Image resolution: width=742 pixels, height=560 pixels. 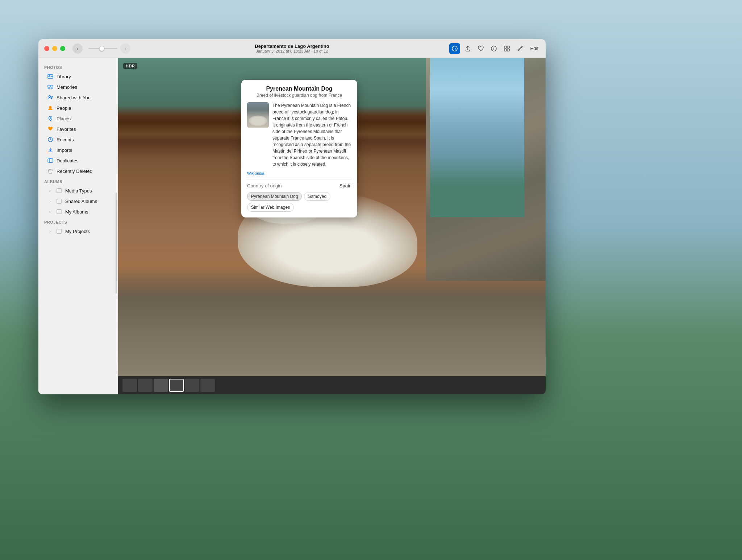 I want to click on memories-icon, so click(x=50, y=87).